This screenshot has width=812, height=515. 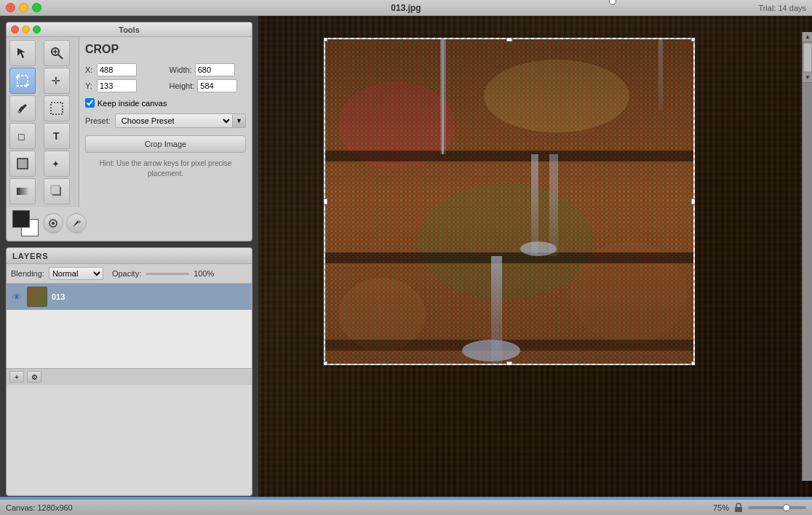 What do you see at coordinates (28, 274) in the screenshot?
I see `blending-label: Blending:` at bounding box center [28, 274].